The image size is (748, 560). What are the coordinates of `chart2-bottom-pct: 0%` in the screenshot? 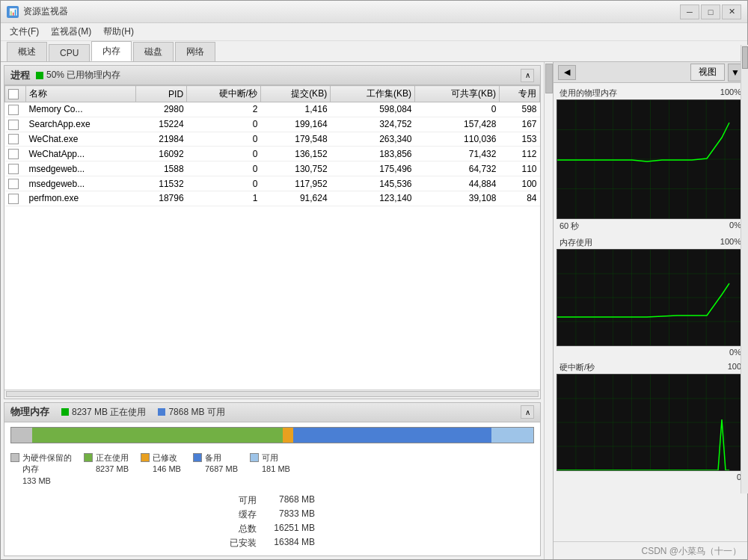 It's located at (735, 352).